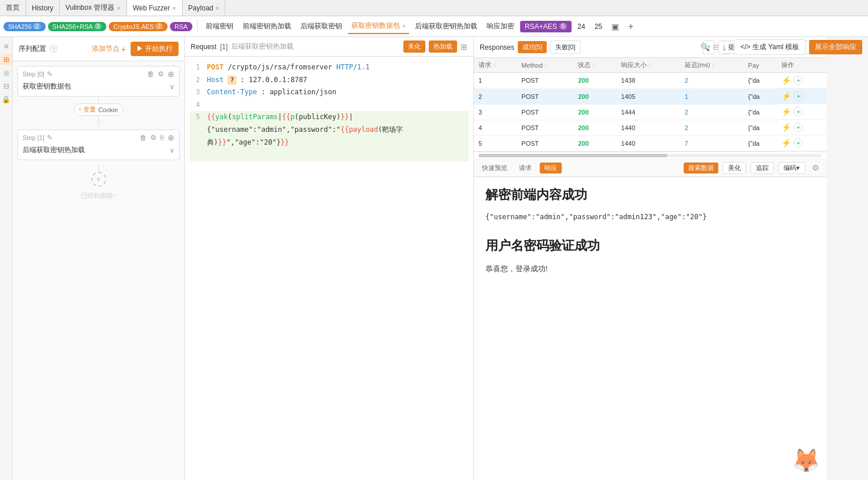 The height and width of the screenshot is (480, 868). Describe the element at coordinates (24, 27) in the screenshot. I see `chip-sha256: SHA256 2` at that location.